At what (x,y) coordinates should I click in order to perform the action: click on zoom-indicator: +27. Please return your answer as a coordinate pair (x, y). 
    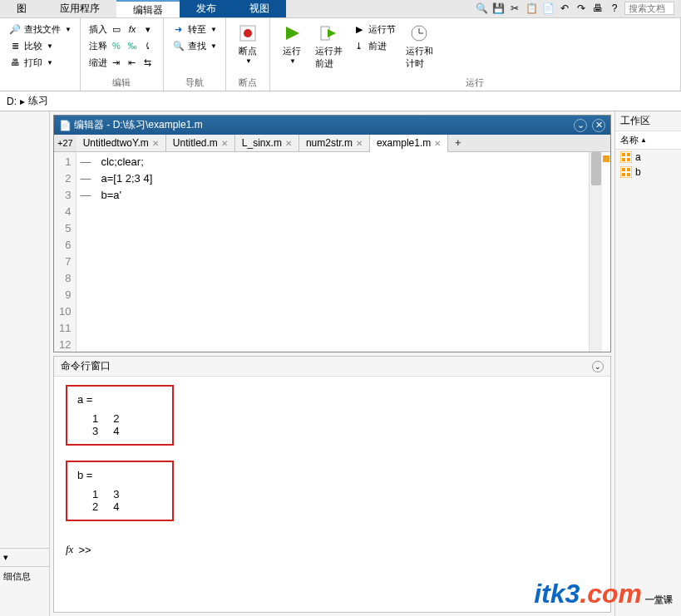
    Looking at the image, I should click on (65, 143).